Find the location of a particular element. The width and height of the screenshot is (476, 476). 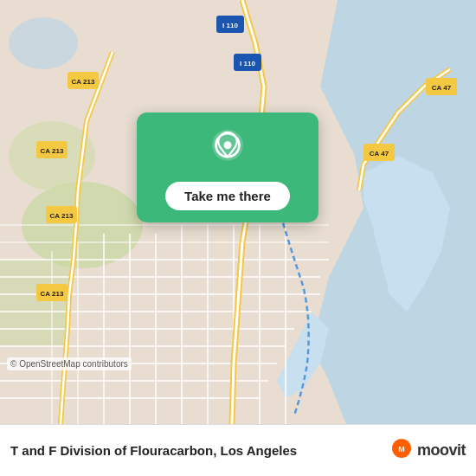

map-attribution: © OpenStreetMap contributors is located at coordinates (69, 363).